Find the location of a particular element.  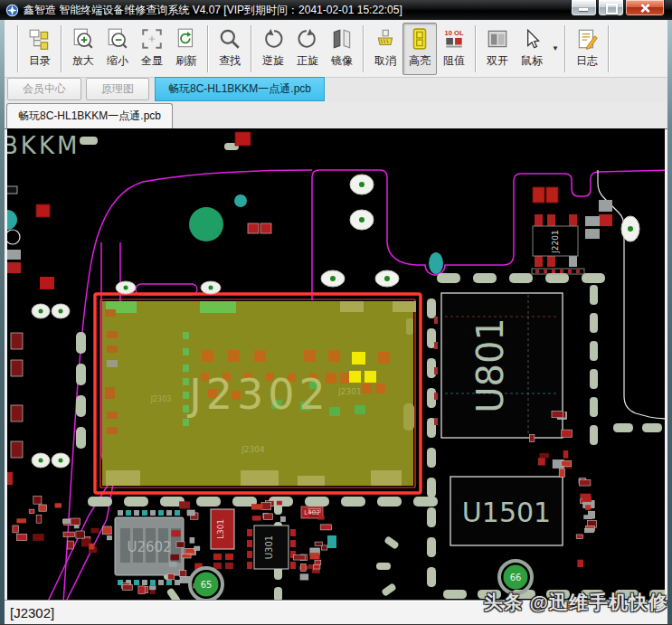

toolbar-button-log: 日志 is located at coordinates (587, 49).